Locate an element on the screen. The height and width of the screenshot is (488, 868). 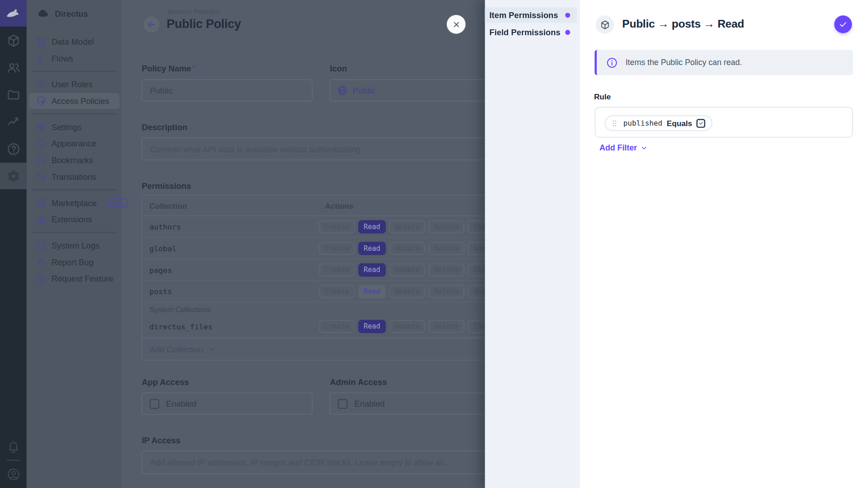
terminal-icon is located at coordinates (42, 245).